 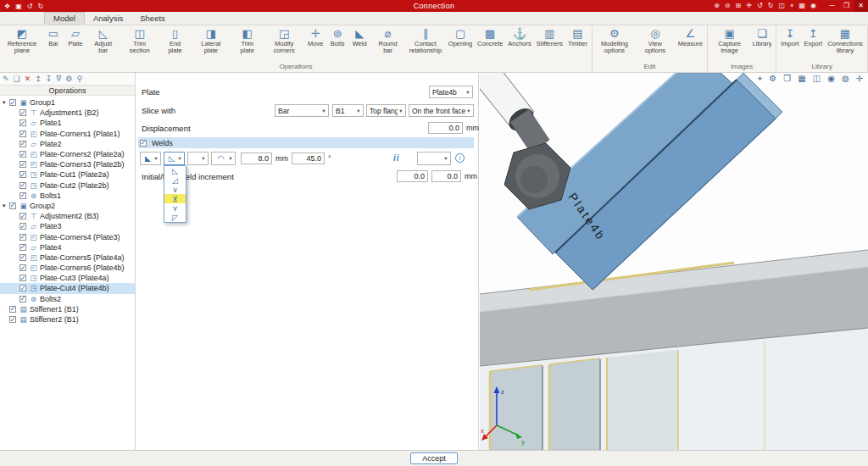 What do you see at coordinates (68, 288) in the screenshot?
I see `tree-item: ◳ Plate-Cut4 (Plate4b)` at bounding box center [68, 288].